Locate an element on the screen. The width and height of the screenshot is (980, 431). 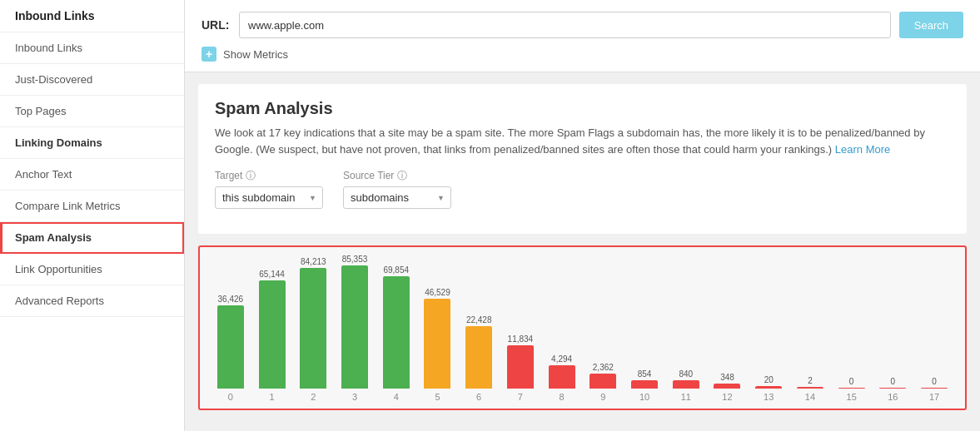
bar-value: 2 is located at coordinates (810, 381).